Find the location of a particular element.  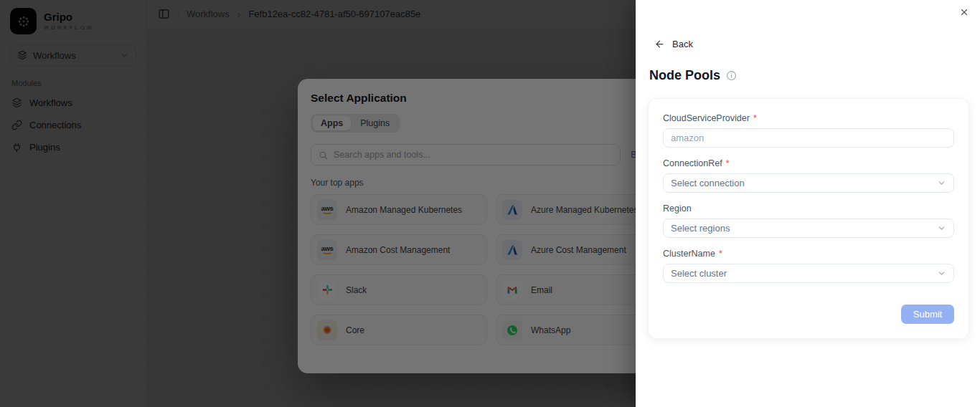

back-button: Back is located at coordinates (674, 44).